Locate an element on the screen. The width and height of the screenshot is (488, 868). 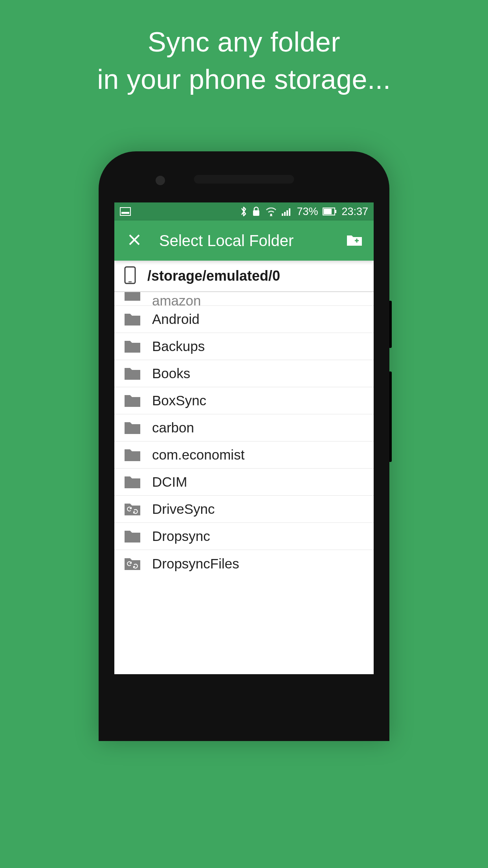
list-item: carbon is located at coordinates (244, 428).